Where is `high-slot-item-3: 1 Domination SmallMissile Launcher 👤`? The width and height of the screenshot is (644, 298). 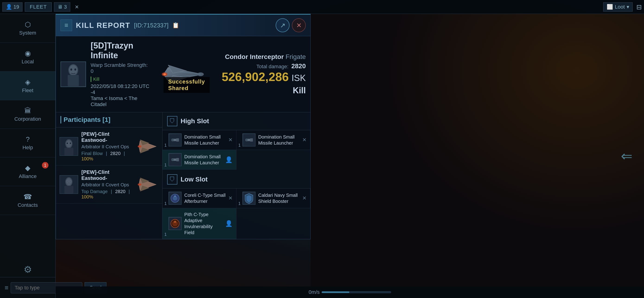 high-slot-item-3: 1 Domination SmallMissile Launcher 👤 is located at coordinates (200, 160).